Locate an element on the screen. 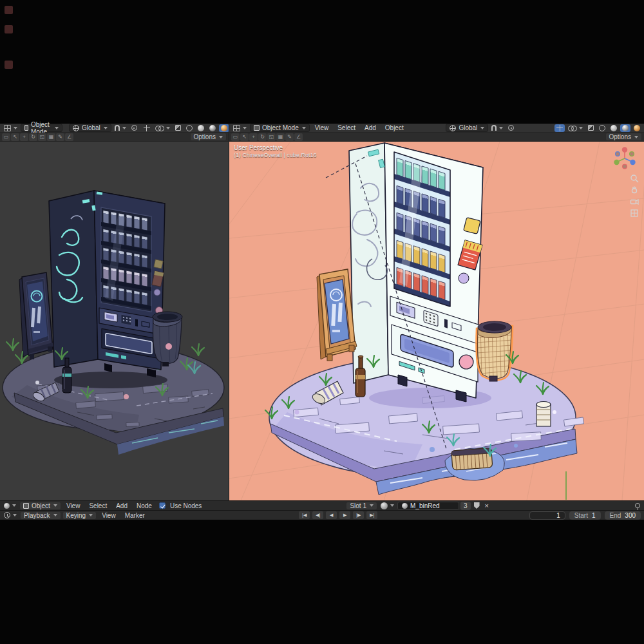 The height and width of the screenshot is (644, 644). menu-object: Object is located at coordinates (394, 128).